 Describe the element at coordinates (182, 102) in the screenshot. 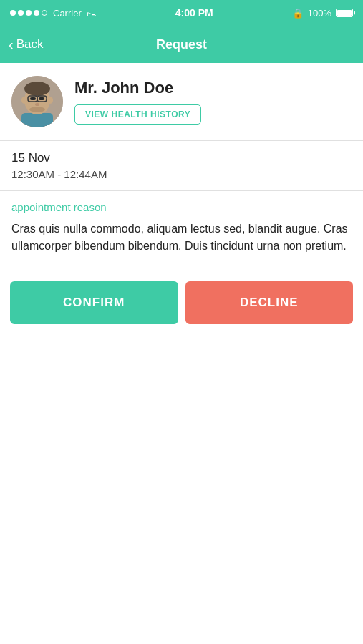

I see `profile-section: Mr. John Doe VIEW HEALTH HISTORY` at that location.